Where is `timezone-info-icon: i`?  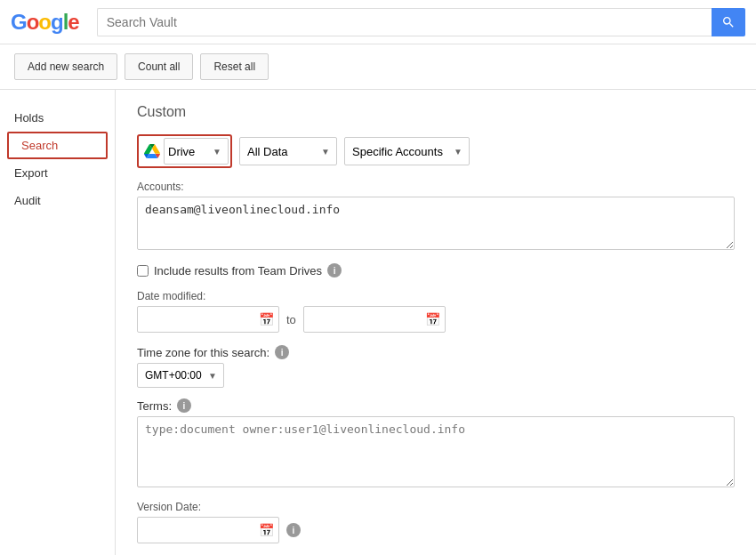
timezone-info-icon: i is located at coordinates (282, 352).